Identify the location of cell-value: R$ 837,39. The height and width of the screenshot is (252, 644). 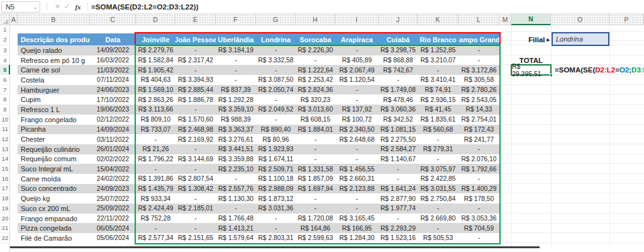
(236, 90).